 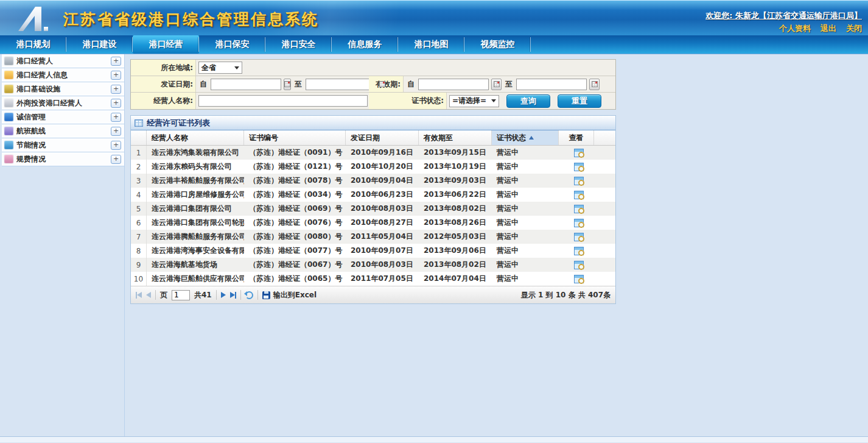 What do you see at coordinates (9, 131) in the screenshot?
I see `flight-route-icon` at bounding box center [9, 131].